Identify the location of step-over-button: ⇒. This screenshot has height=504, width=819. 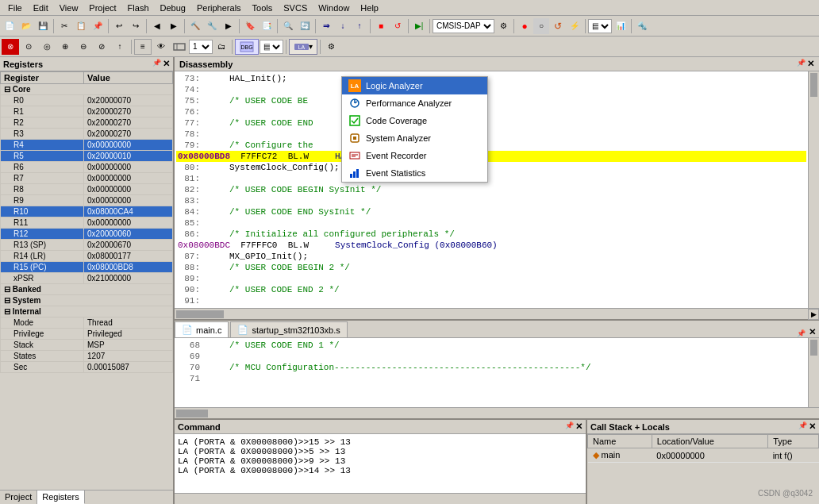
(326, 26).